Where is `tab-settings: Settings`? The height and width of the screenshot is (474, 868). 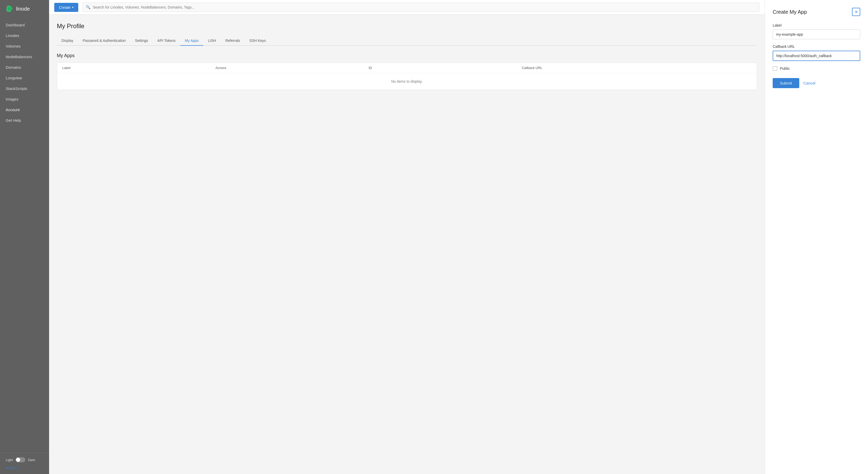 tab-settings: Settings is located at coordinates (142, 41).